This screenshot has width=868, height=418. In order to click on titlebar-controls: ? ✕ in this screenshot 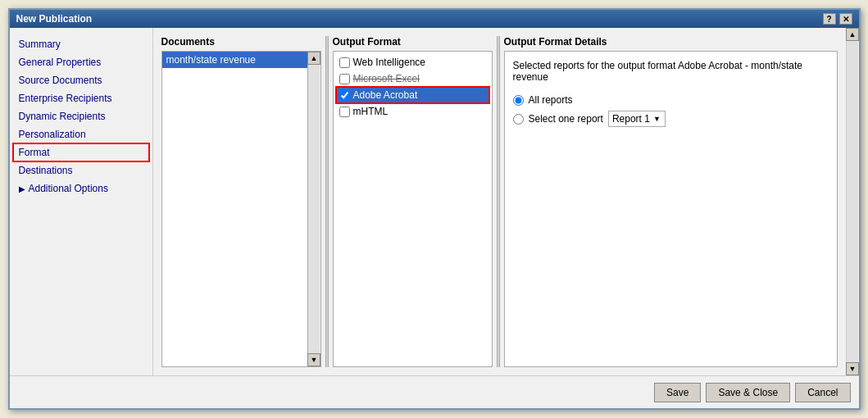, I will do `click(838, 19)`.